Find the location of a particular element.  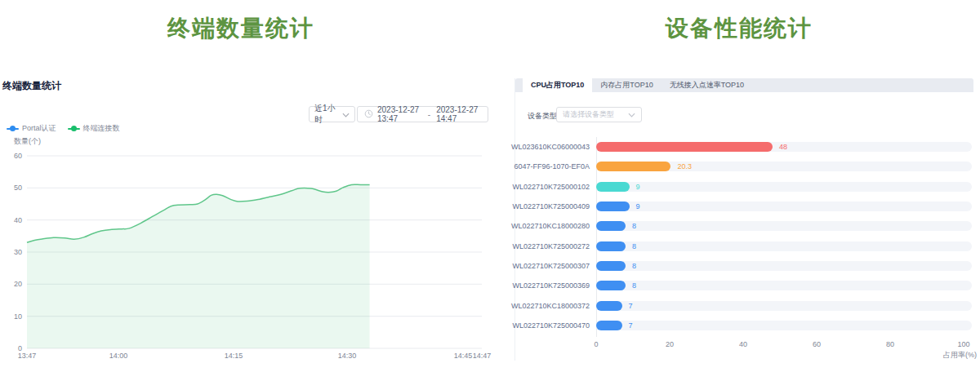

tab-active: CPU占用TOP10 is located at coordinates (557, 85).